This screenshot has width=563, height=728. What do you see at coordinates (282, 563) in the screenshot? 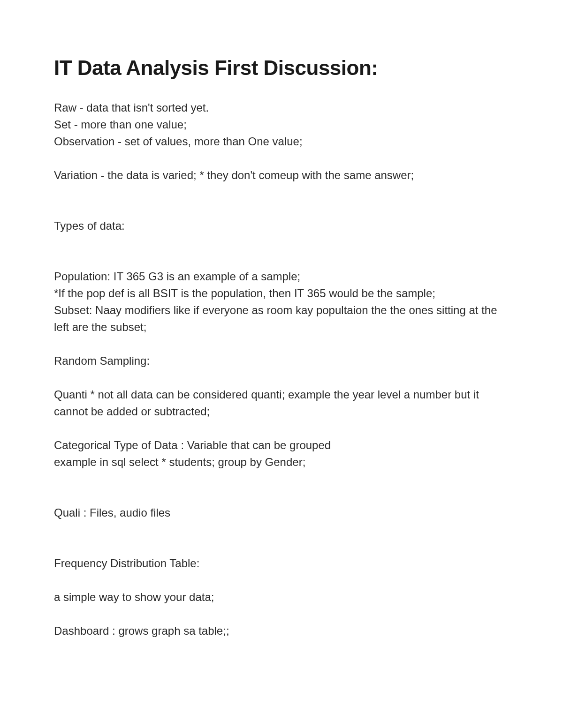
I see `body-text: Frequency Distribution Table:` at bounding box center [282, 563].